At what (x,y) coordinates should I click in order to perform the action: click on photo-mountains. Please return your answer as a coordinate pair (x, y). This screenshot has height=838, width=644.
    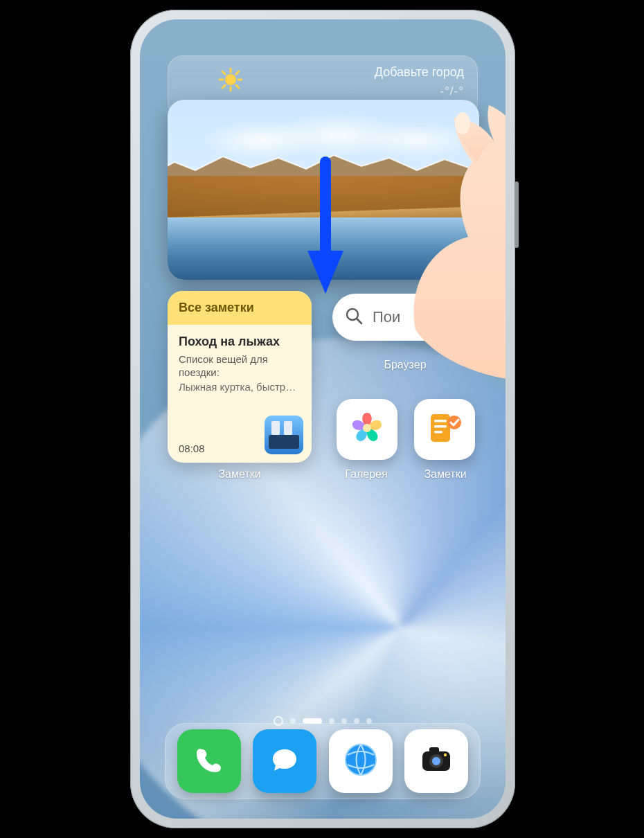
    Looking at the image, I should click on (323, 163).